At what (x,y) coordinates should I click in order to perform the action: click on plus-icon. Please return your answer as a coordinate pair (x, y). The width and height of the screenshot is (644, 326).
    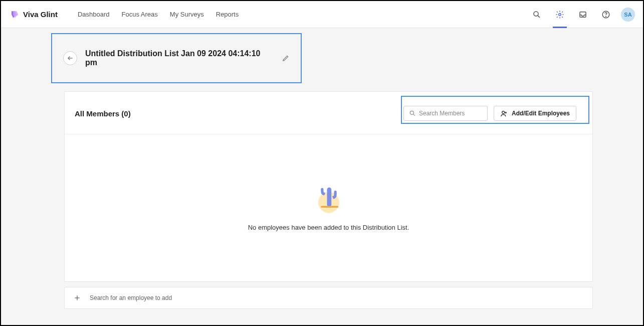
    Looking at the image, I should click on (77, 298).